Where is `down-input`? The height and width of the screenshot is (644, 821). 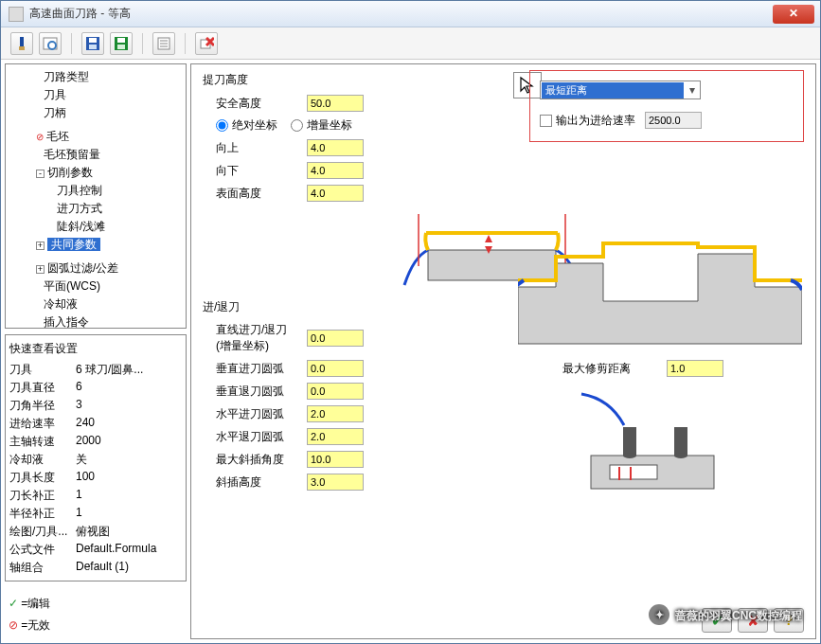 down-input is located at coordinates (335, 170).